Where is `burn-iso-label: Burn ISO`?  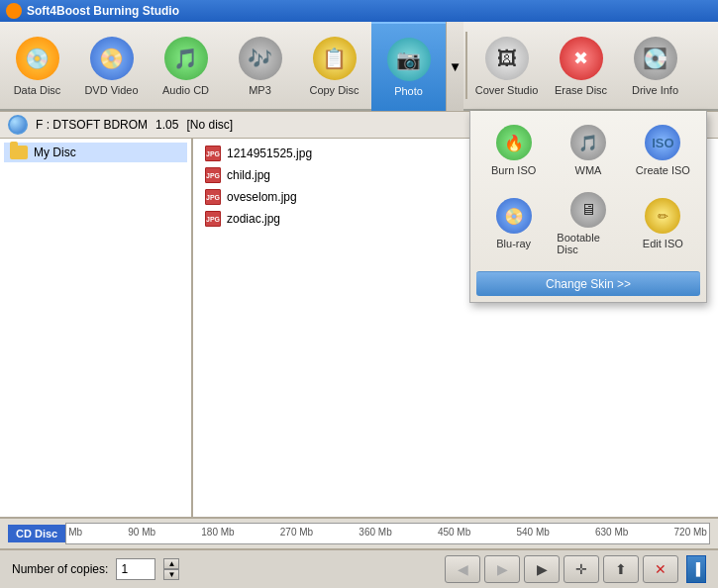 burn-iso-label: Burn ISO is located at coordinates (513, 170).